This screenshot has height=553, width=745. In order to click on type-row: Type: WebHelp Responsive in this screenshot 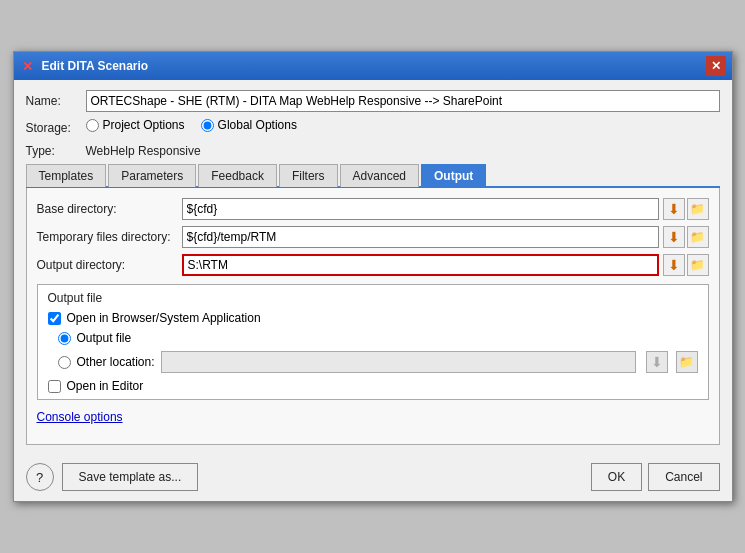, I will do `click(373, 151)`.